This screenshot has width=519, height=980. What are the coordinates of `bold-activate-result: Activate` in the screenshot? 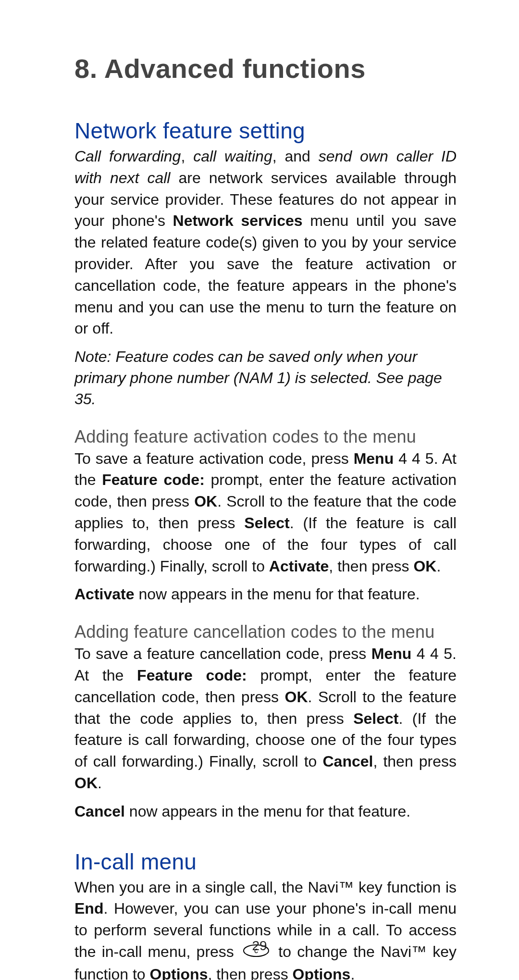 It's located at (105, 594).